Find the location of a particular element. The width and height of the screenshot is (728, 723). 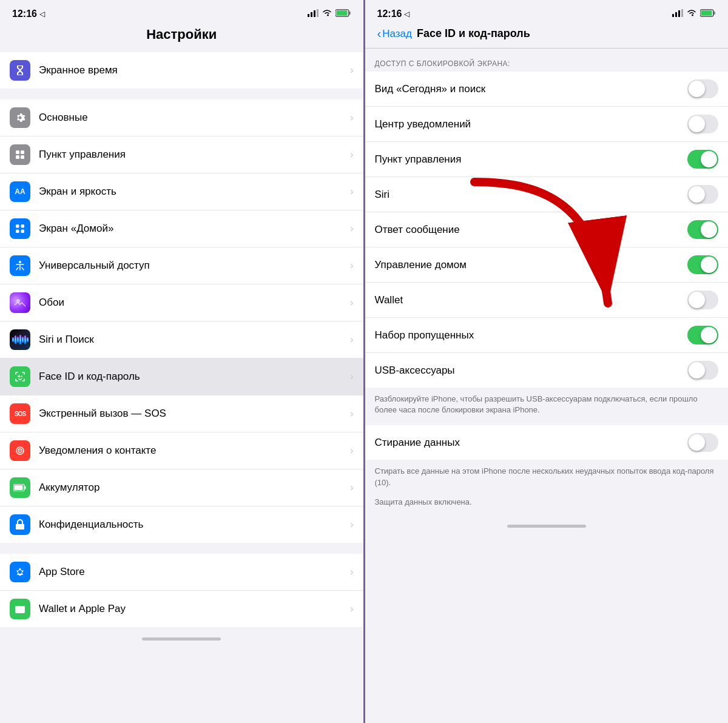

notification-center-toggle is located at coordinates (703, 124).